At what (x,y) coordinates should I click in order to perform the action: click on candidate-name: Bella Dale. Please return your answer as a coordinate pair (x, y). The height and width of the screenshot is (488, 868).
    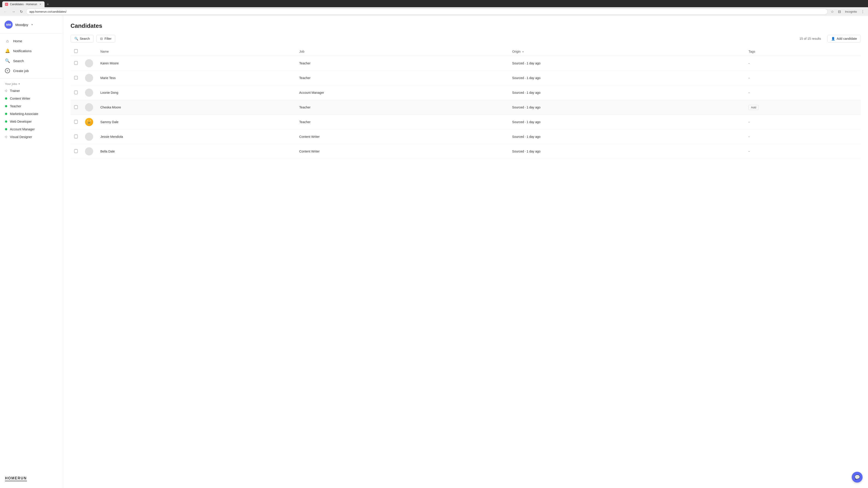
    Looking at the image, I should click on (196, 152).